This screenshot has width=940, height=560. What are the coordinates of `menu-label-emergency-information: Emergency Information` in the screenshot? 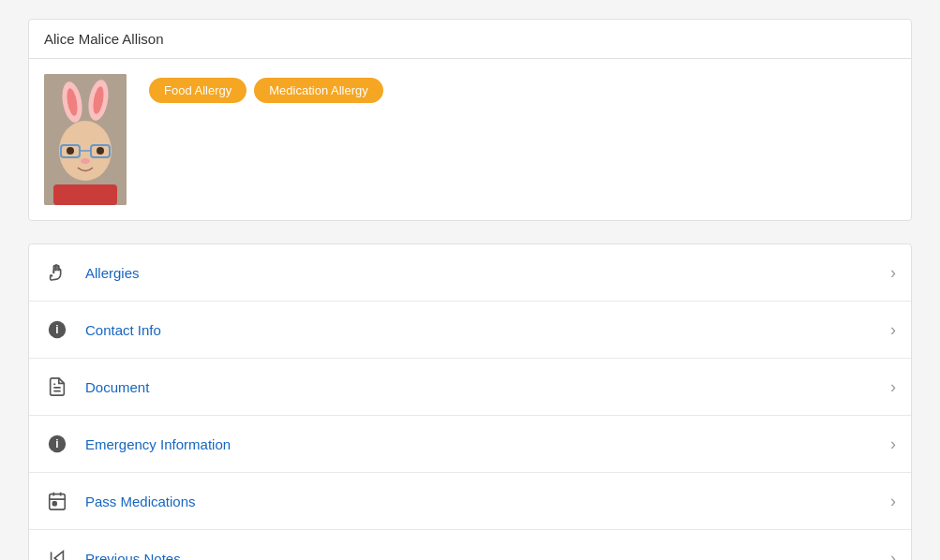 It's located at (487, 444).